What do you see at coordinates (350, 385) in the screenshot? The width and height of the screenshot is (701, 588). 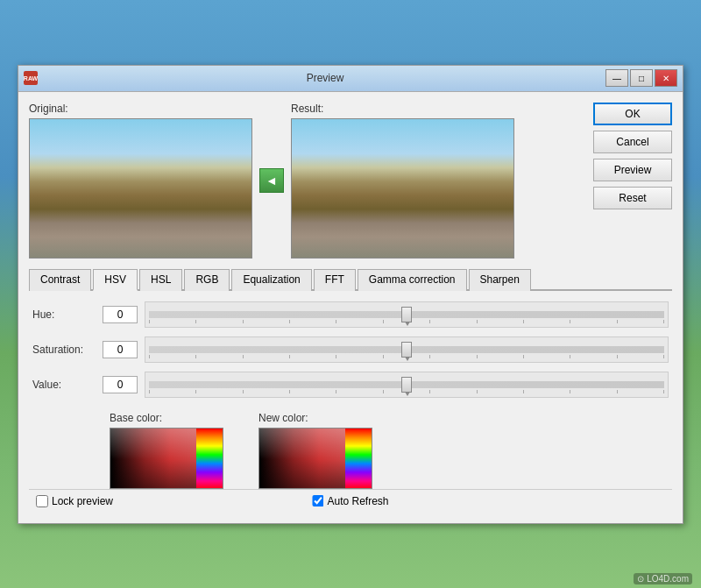 I see `value-row: Value: 0` at bounding box center [350, 385].